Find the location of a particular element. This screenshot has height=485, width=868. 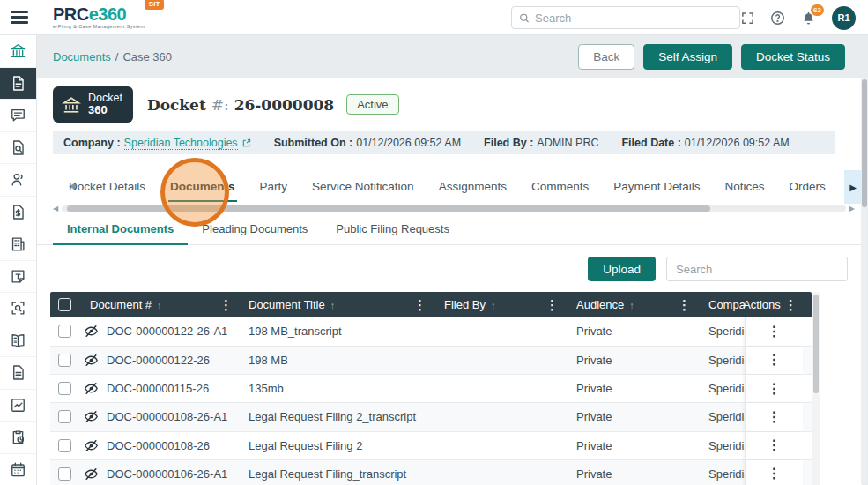

hscroll-left-arrow-icon: ◀ is located at coordinates (56, 208).